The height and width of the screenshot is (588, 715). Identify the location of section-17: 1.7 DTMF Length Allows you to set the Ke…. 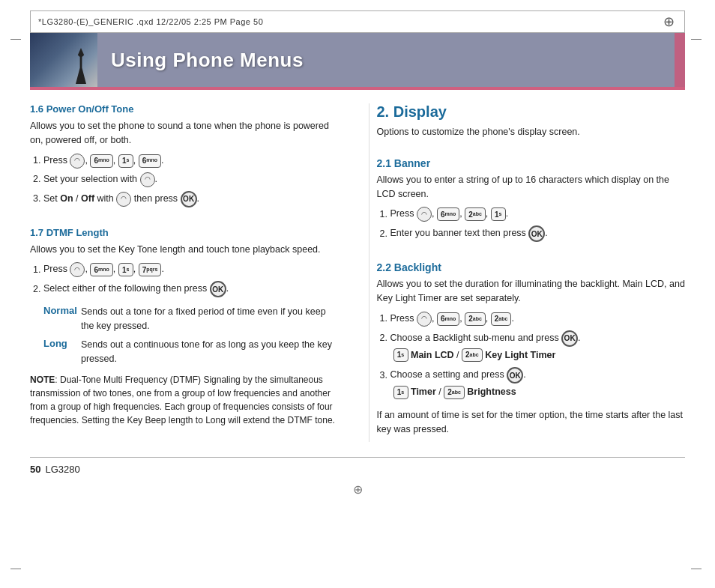
(184, 327).